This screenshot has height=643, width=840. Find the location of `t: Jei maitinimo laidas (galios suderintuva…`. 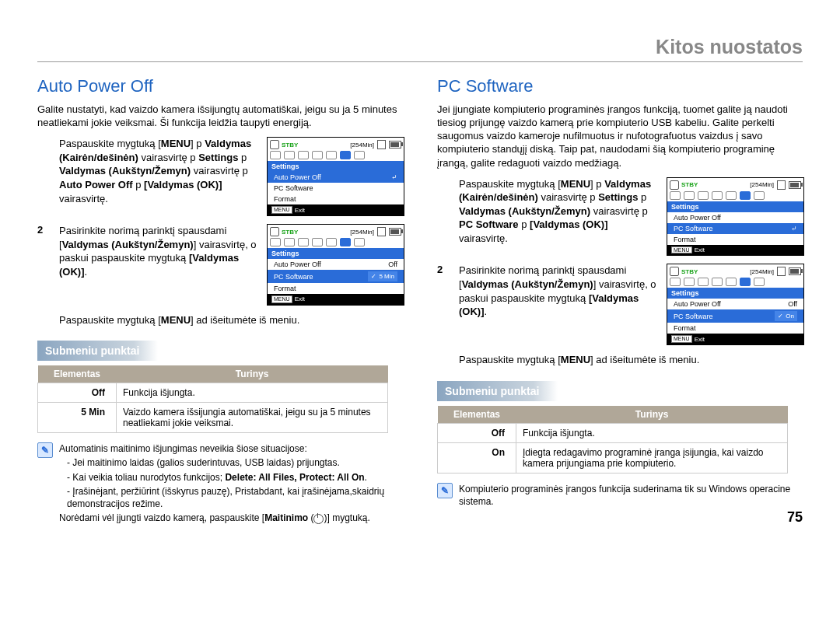

t: Jei maitinimo laidas (galios suderintuva… is located at coordinates (206, 463).